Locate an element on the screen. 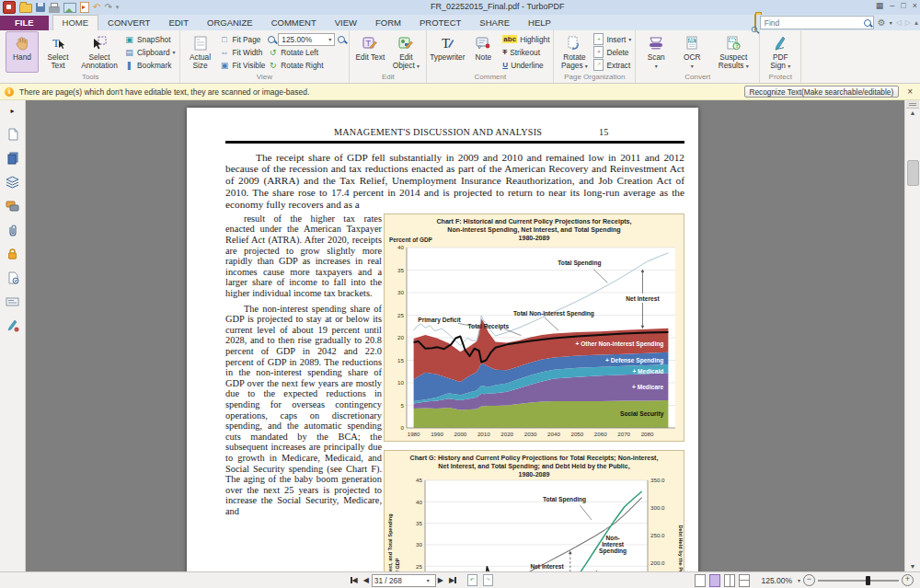 The image size is (920, 588). zoom-out-button: − is located at coordinates (810, 580).